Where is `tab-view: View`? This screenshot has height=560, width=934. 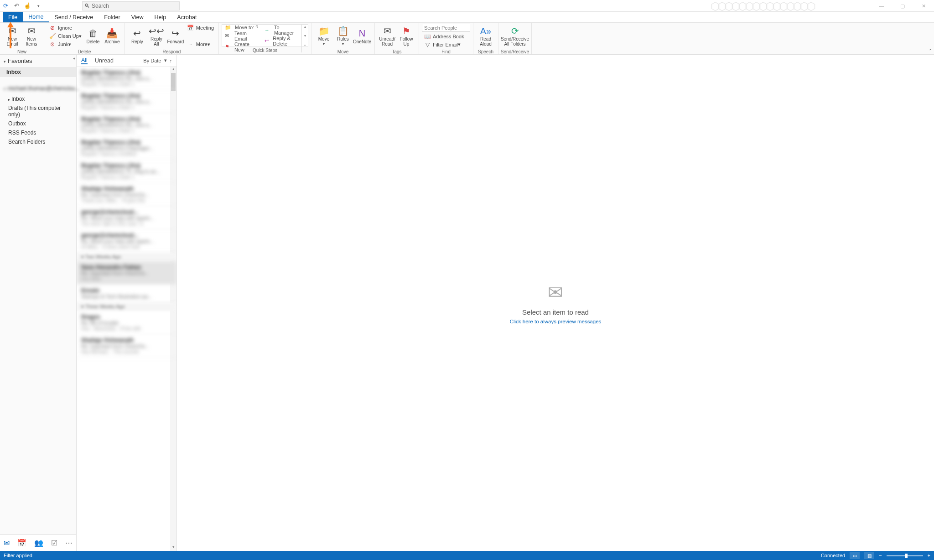
tab-view: View is located at coordinates (138, 17).